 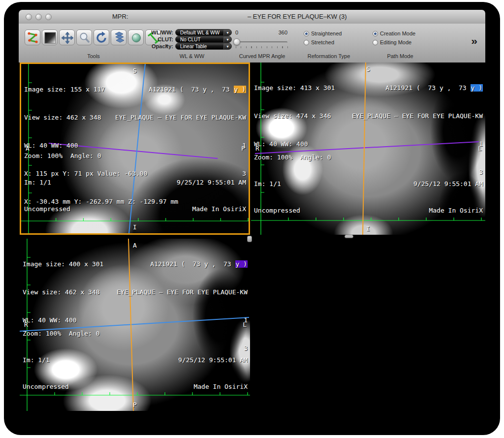 What do you see at coordinates (281, 32) in the screenshot?
I see `angle-max-label: 360` at bounding box center [281, 32].